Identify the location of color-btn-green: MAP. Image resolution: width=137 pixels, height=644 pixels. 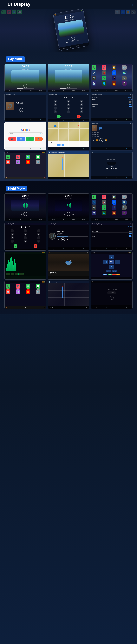
(110, 274).